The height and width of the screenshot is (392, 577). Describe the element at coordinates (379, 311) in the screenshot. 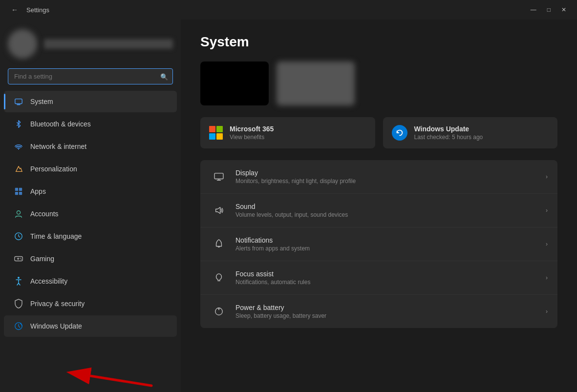

I see `setting-item-power: Power & battery Sleep, battery usage, ba…` at that location.